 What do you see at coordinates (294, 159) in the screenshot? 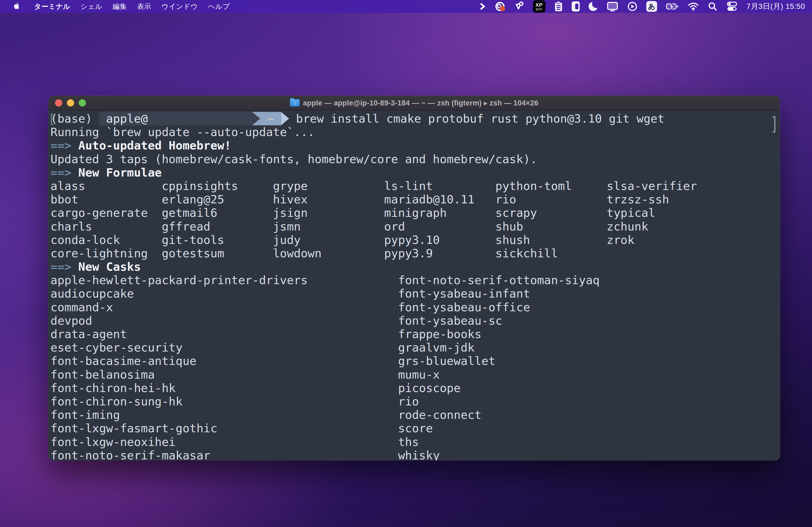
I see `output-text: Updated 3 taps (homebrew/cask-fonts, hom…` at bounding box center [294, 159].